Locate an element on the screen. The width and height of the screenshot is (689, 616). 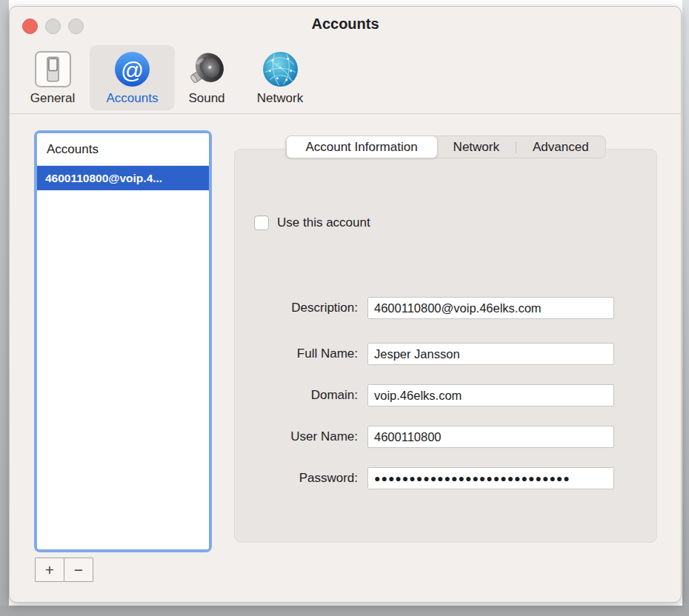
domain-label: Domain: is located at coordinates (296, 395).